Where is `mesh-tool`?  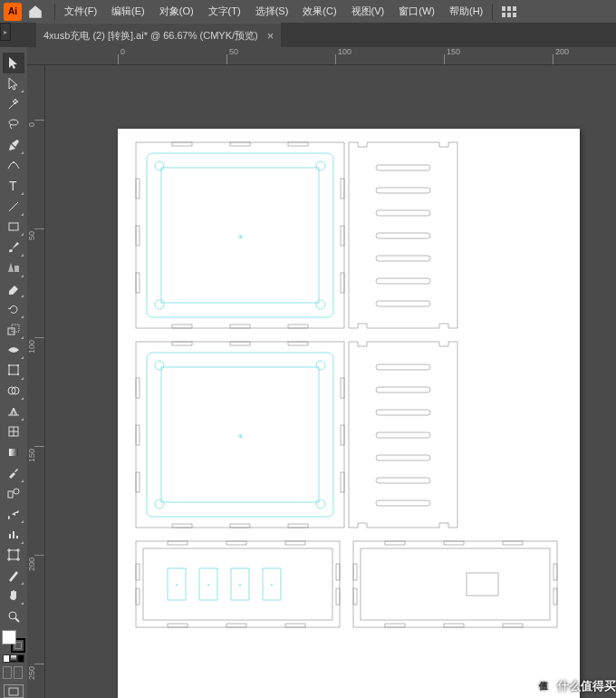 mesh-tool is located at coordinates (14, 431).